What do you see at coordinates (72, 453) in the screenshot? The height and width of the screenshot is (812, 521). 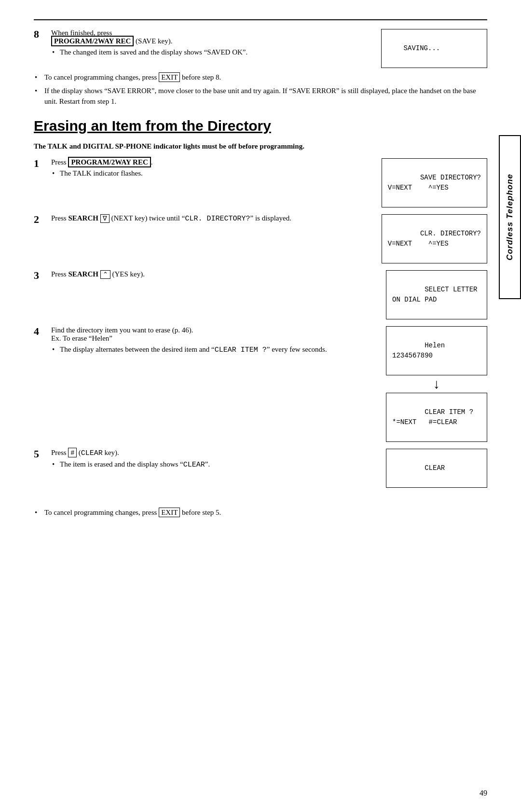 I see `step5-key: #` at bounding box center [72, 453].